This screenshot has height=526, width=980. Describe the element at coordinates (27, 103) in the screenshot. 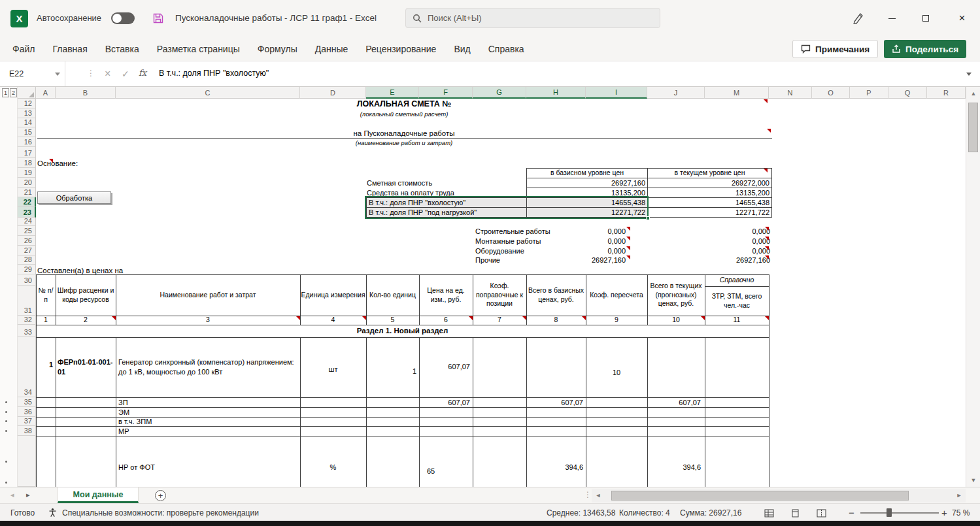

I see `row-header-12: 12` at that location.